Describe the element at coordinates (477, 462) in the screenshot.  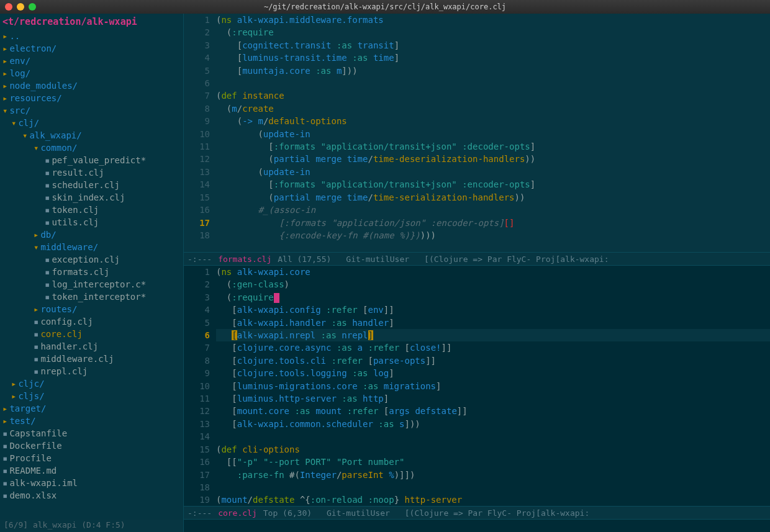
I see `code-line: 16 [["-p" "--port PORT" "Port number"` at that location.